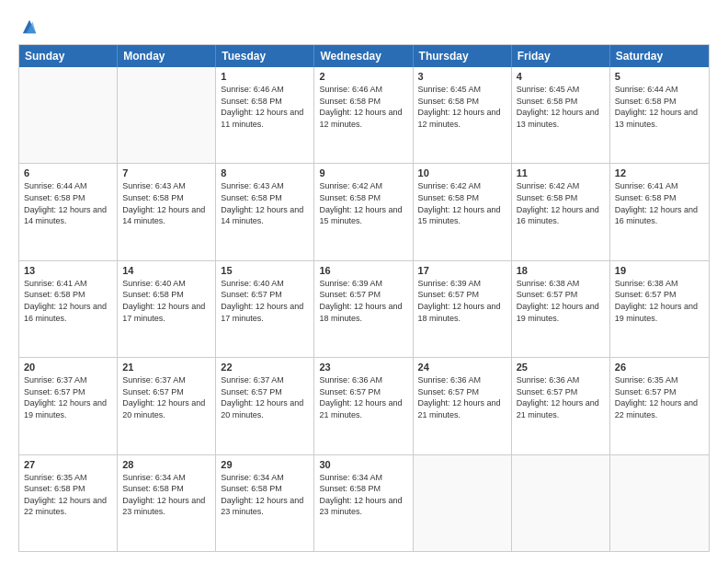 Image resolution: width=728 pixels, height=563 pixels. Describe the element at coordinates (364, 26) in the screenshot. I see `header` at that location.